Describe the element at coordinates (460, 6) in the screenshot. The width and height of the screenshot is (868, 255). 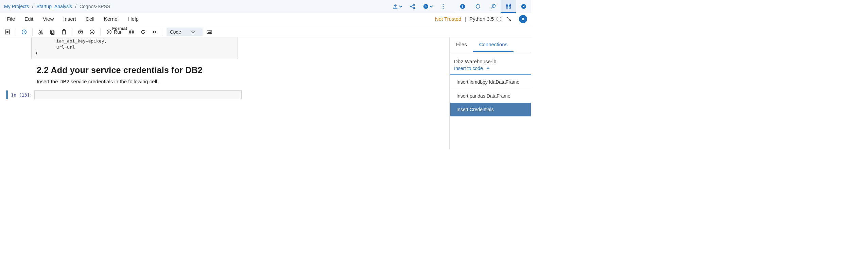
I see `topbar-actions: i` at that location.